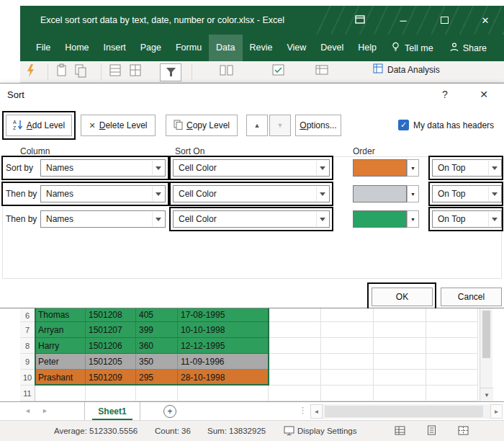  What do you see at coordinates (62, 71) in the screenshot?
I see `clipboard-icon` at bounding box center [62, 71].